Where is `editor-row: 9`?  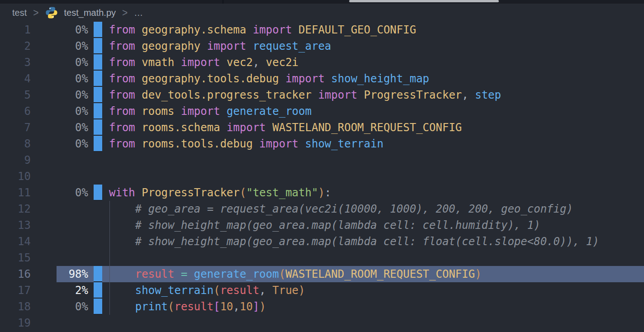 editor-row: 9 is located at coordinates (322, 160).